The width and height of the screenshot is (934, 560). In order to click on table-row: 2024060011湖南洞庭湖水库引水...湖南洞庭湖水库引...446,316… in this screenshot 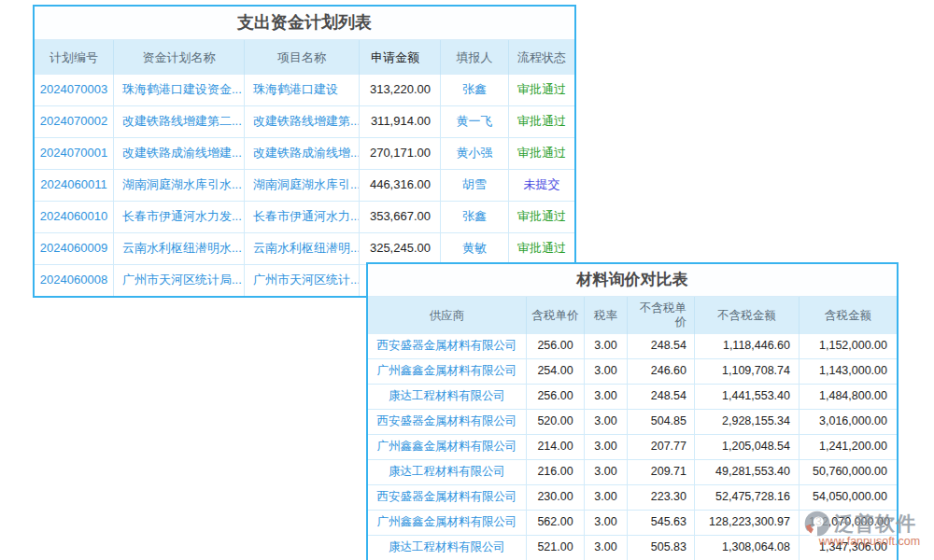, I will do `click(304, 186)`.